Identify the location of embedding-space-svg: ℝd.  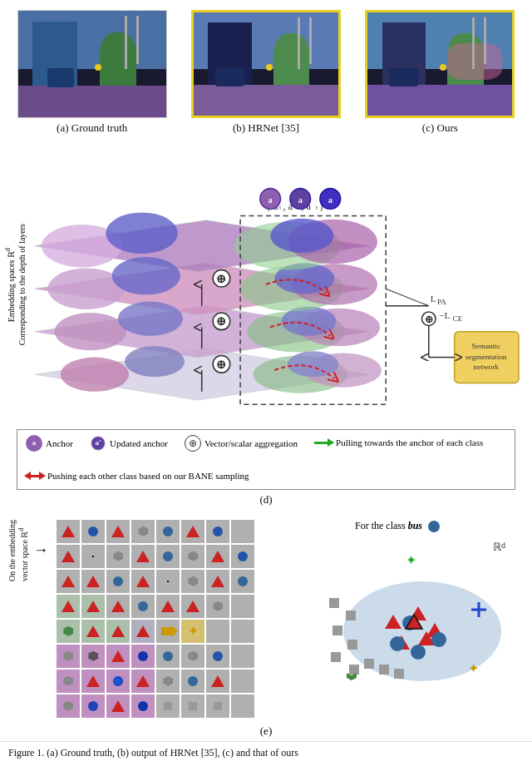
(397, 615).